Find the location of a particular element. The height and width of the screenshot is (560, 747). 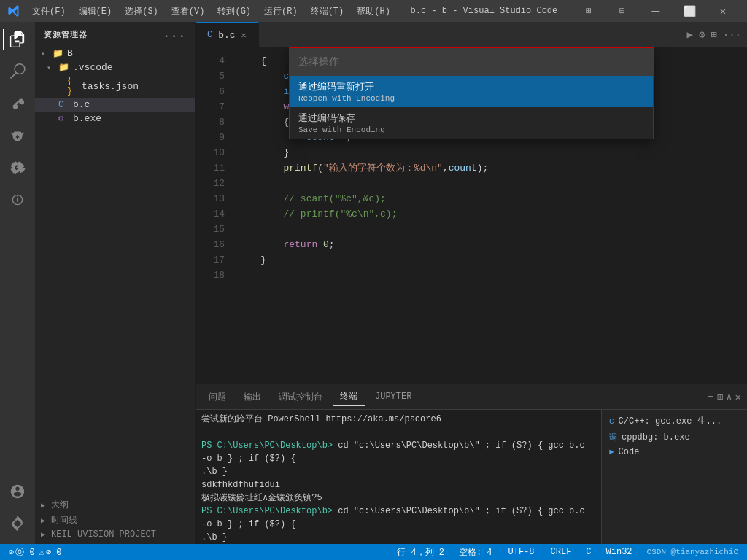

tree-label-tasks: tasks.json is located at coordinates (110, 86).